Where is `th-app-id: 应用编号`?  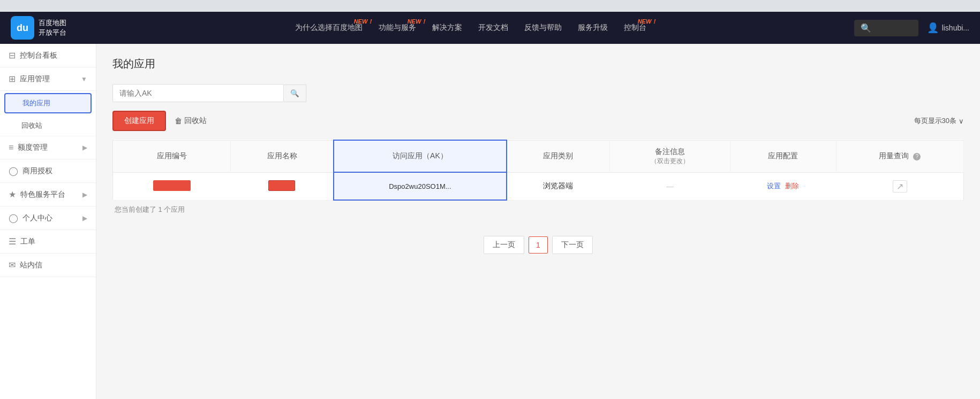 th-app-id: 应用编号 is located at coordinates (172, 156).